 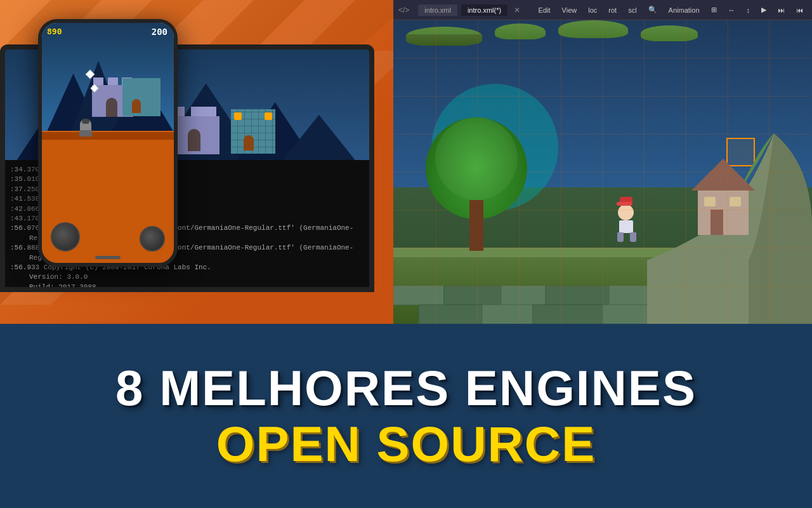 I want to click on phone-power-btn, so click(x=177, y=77).